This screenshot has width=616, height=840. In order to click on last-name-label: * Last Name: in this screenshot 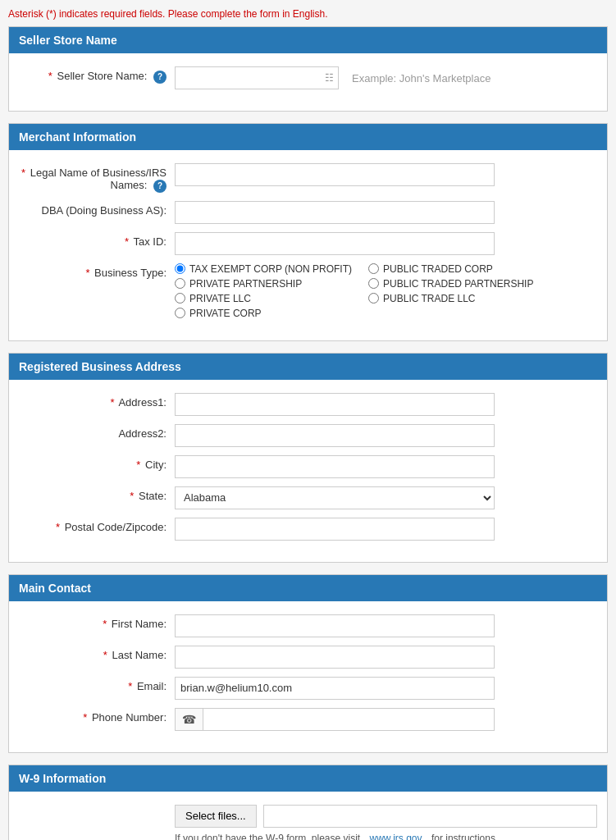, I will do `click(97, 653)`.